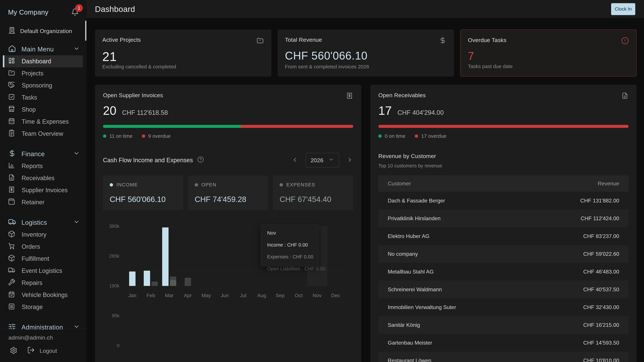 This screenshot has height=362, width=644. I want to click on cashflow-chart: Nov Income : CHF 0.00 Expenses : CHF 0.0…, so click(228, 272).